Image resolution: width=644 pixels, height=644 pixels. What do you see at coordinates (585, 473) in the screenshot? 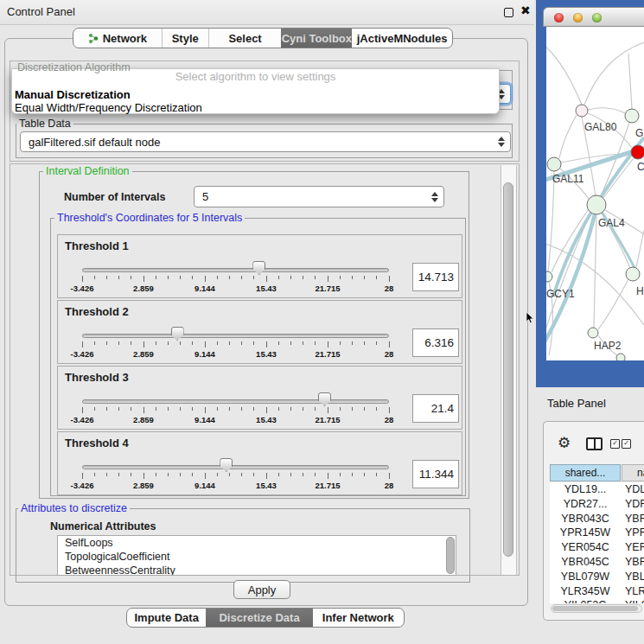
I see `column-header-shared: shared...` at bounding box center [585, 473].